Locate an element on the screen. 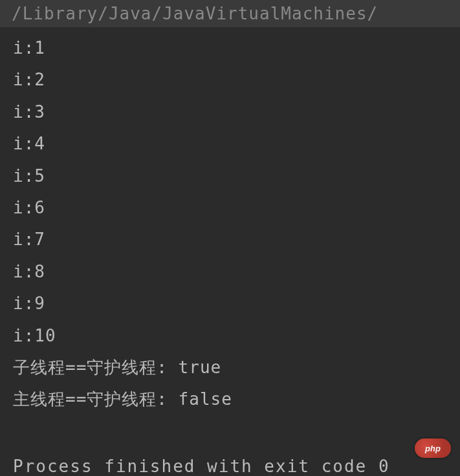 This screenshot has width=460, height=476. php-watermark-icon: php is located at coordinates (433, 448).